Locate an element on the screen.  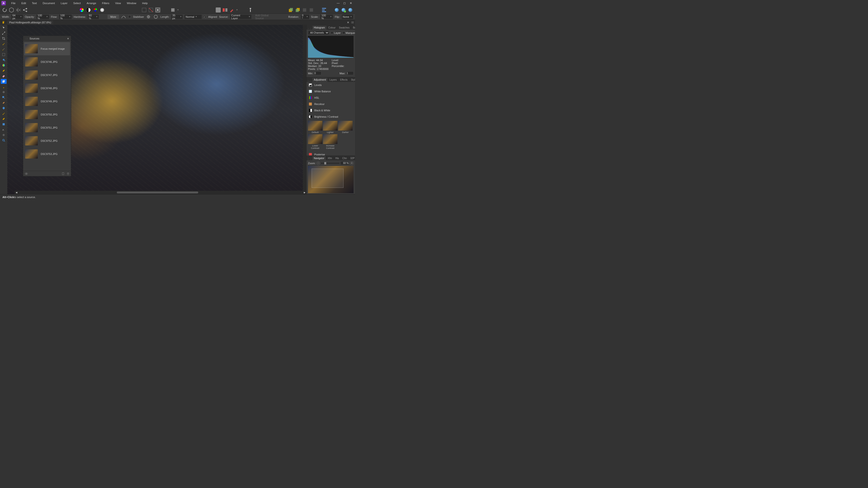
tab-adjustment: Adjustment is located at coordinates (320, 80).